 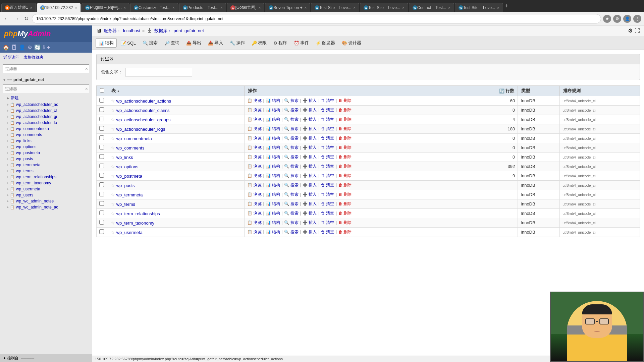 I want to click on table-name-link: wp_options, so click(x=127, y=167).